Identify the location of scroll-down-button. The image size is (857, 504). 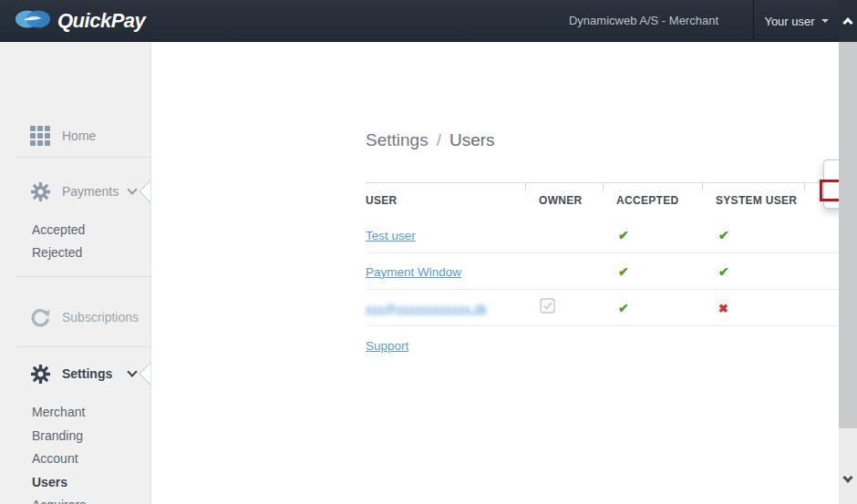
(848, 478).